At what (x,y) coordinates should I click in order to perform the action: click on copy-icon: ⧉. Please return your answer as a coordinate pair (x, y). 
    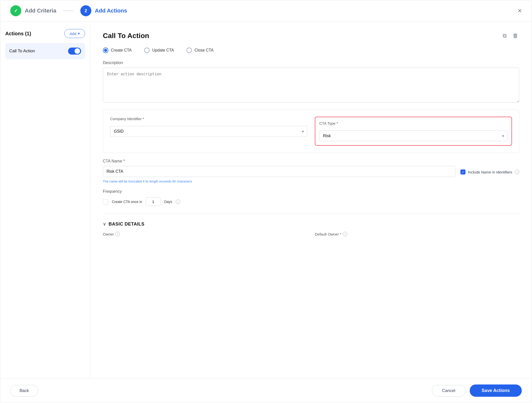
    Looking at the image, I should click on (505, 36).